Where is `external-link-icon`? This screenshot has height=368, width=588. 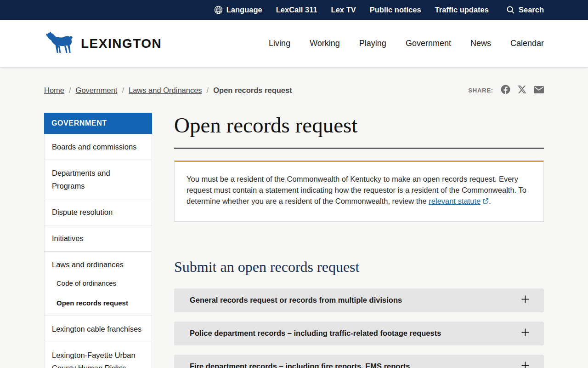
external-link-icon is located at coordinates (486, 202).